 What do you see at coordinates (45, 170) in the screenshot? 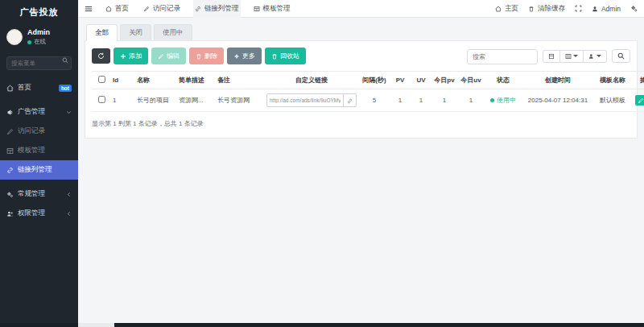
I see `sidebar-item-label: 链接列管理` at bounding box center [45, 170].